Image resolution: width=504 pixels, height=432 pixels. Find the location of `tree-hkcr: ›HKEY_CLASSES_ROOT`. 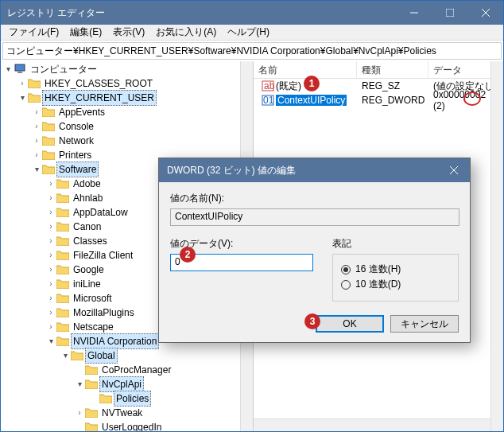

tree-hkcr: ›HKEY_CLASSES_ROOT is located at coordinates (127, 84).